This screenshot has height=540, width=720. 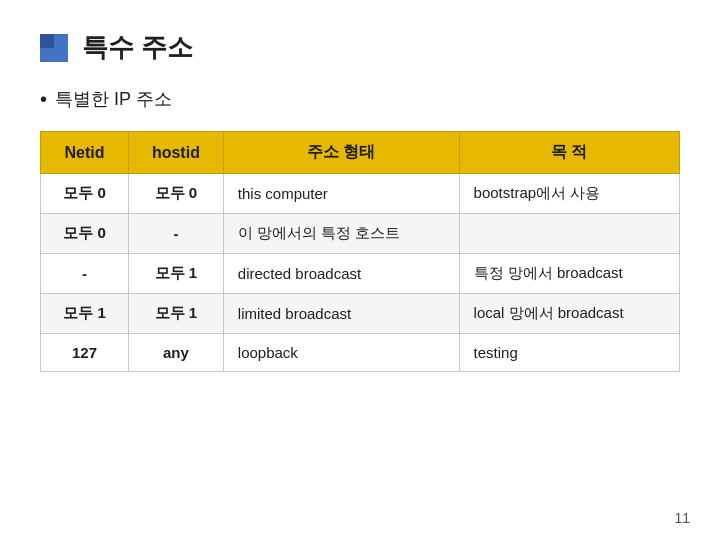 What do you see at coordinates (341, 153) in the screenshot?
I see `col-header-address-type: 주소 형태` at bounding box center [341, 153].